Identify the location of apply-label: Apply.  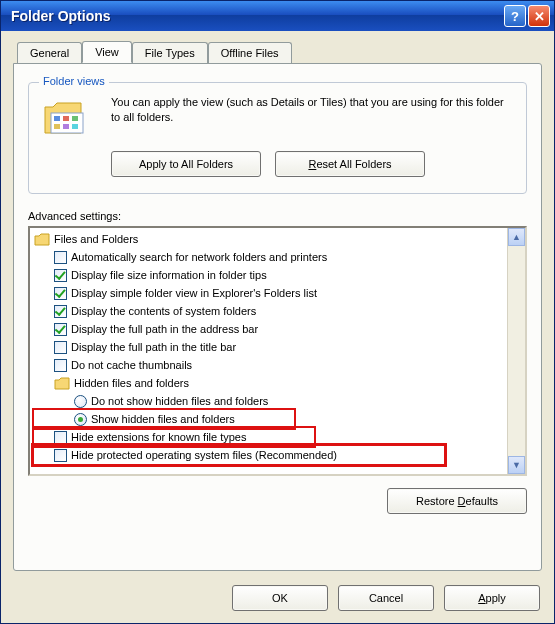
(492, 598).